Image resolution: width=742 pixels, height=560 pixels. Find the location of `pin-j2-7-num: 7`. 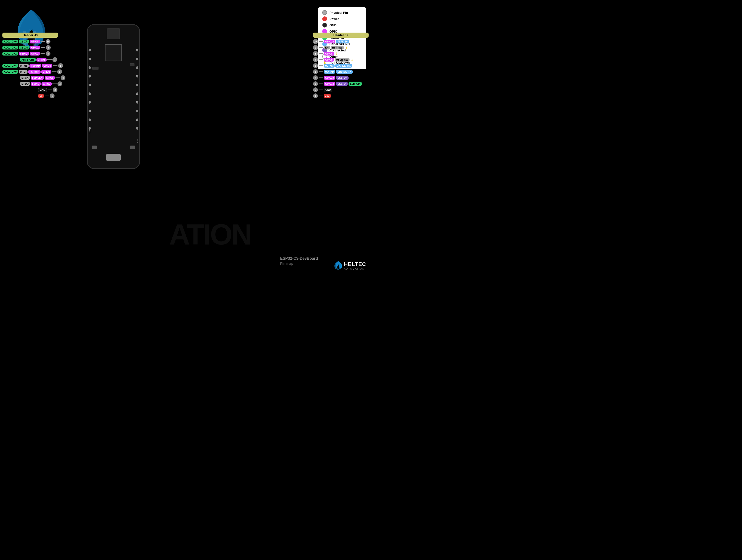

pin-j2-7-num: 7 is located at coordinates (315, 60).